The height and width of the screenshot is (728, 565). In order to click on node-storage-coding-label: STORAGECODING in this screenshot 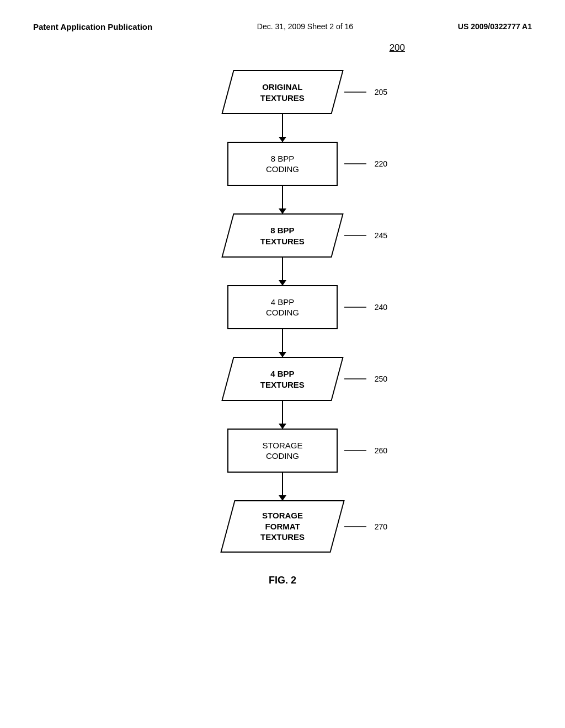, I will do `click(282, 451)`.